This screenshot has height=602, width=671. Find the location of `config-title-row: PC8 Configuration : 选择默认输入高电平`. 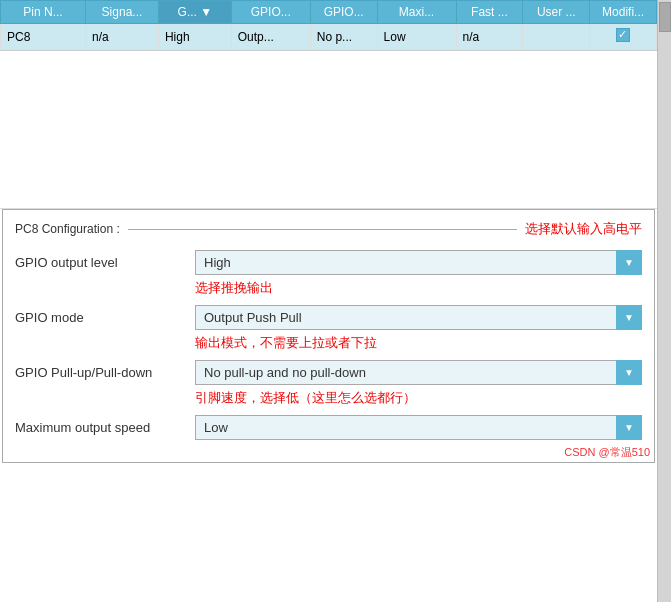

config-title-row: PC8 Configuration : 选择默认输入高电平 is located at coordinates (328, 229).